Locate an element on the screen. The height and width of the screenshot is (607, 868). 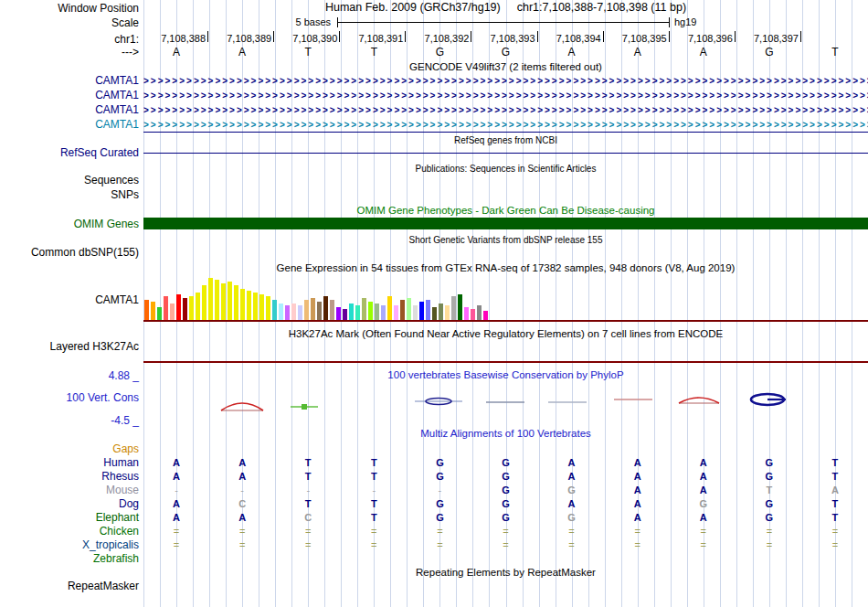
species-label-dog: Dog is located at coordinates (69, 504).